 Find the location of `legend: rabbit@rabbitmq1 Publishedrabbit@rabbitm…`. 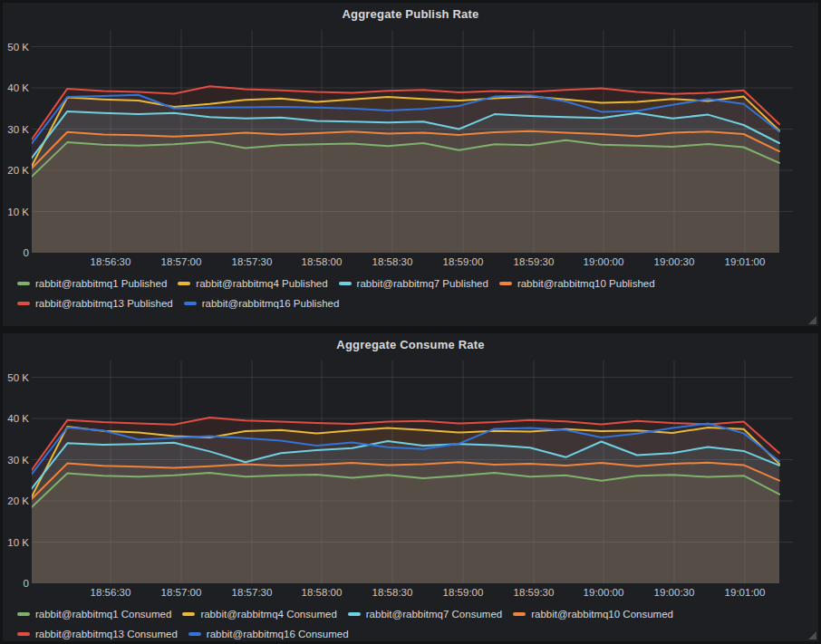

legend: rabbit@rabbitmq1 Publishedrabbit@rabbitm… is located at coordinates (410, 293).